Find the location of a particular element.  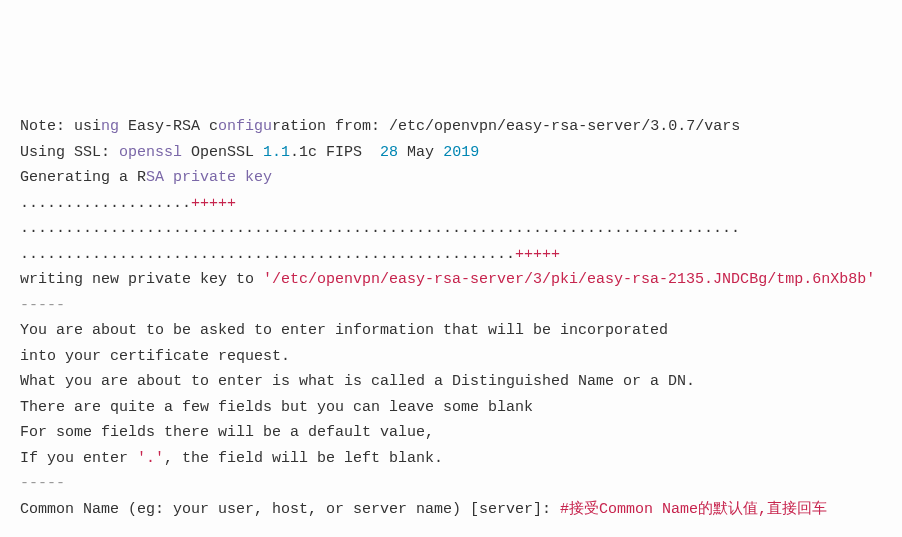

line-dots1: ...................+++++ is located at coordinates (451, 204).